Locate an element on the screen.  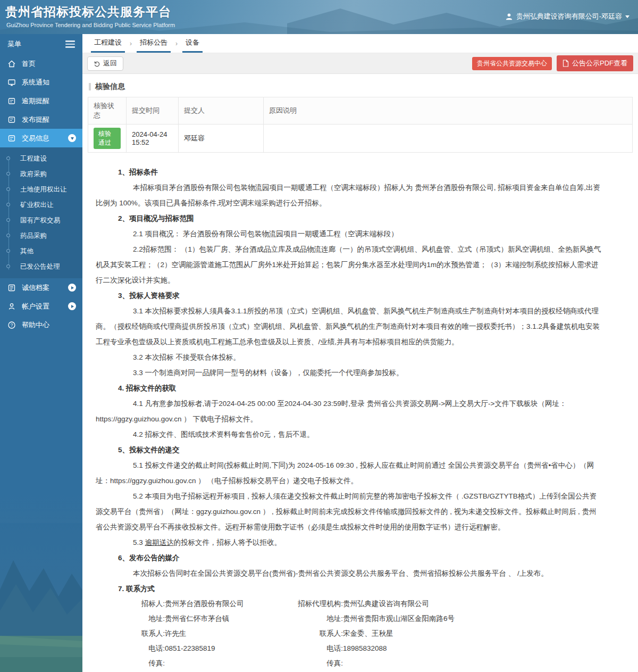
sidebar-subitem-other: 其他 is located at coordinates (41, 251).